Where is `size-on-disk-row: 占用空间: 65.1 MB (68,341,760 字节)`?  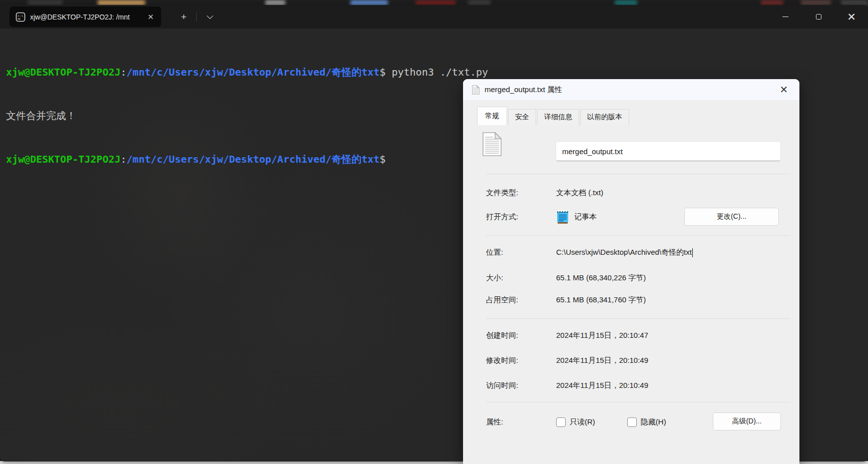
size-on-disk-row: 占用空间: 65.1 MB (68,341,760 字节) is located at coordinates (634, 300).